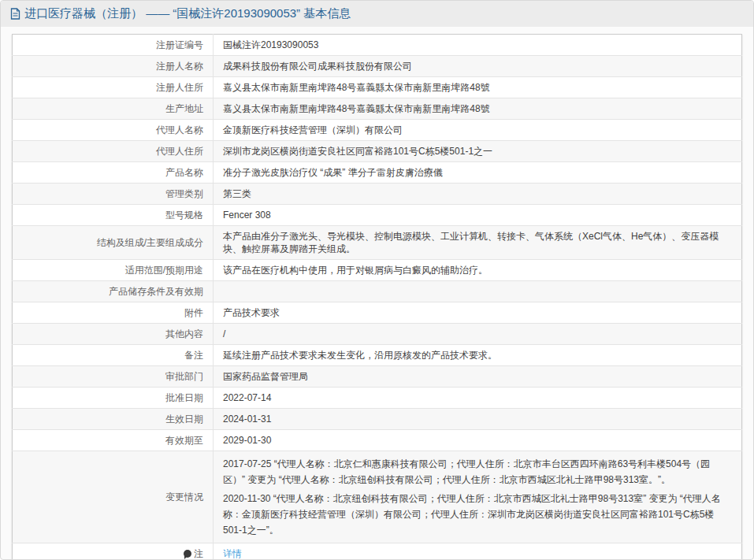  I want to click on row-label-cell: 备注, so click(113, 356).